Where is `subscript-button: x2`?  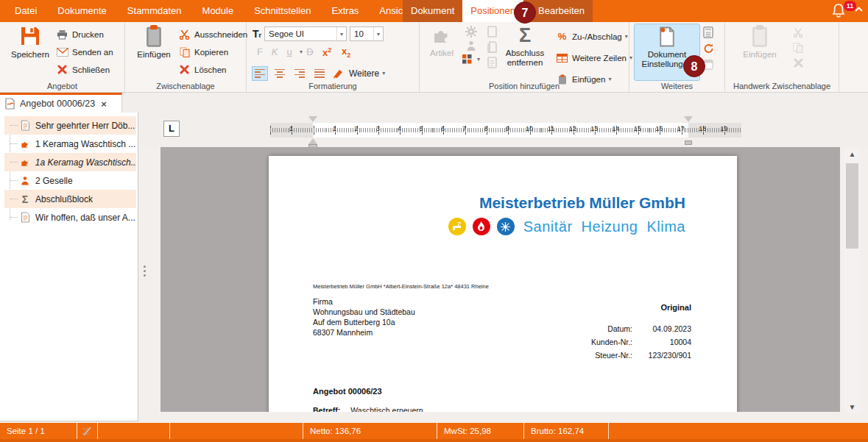 subscript-button: x2 is located at coordinates (346, 52).